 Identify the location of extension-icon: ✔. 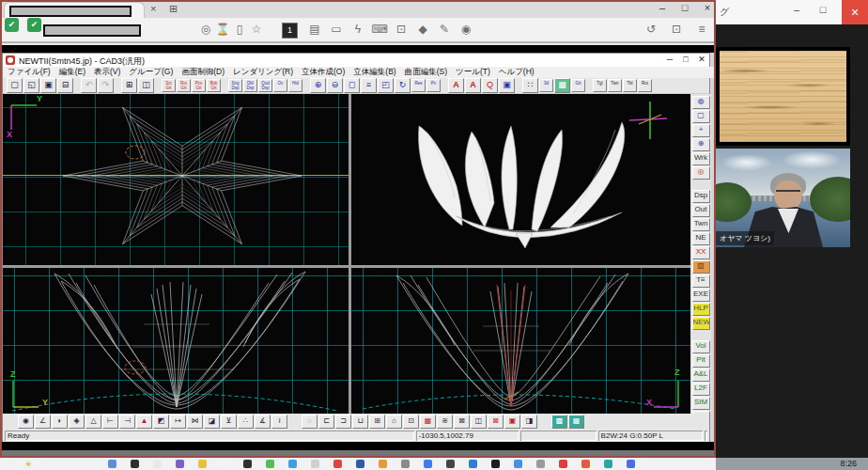
(11, 24).